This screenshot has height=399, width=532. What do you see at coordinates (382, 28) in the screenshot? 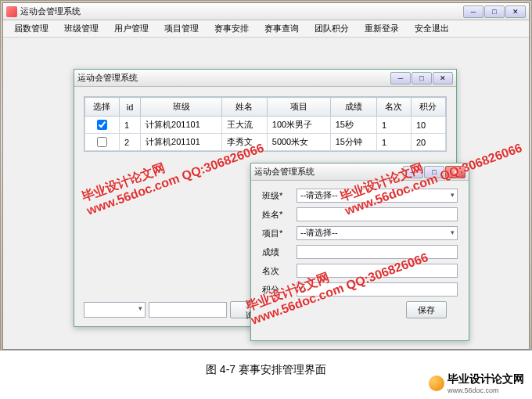
I see `menu-item: 重新登录` at bounding box center [382, 28].